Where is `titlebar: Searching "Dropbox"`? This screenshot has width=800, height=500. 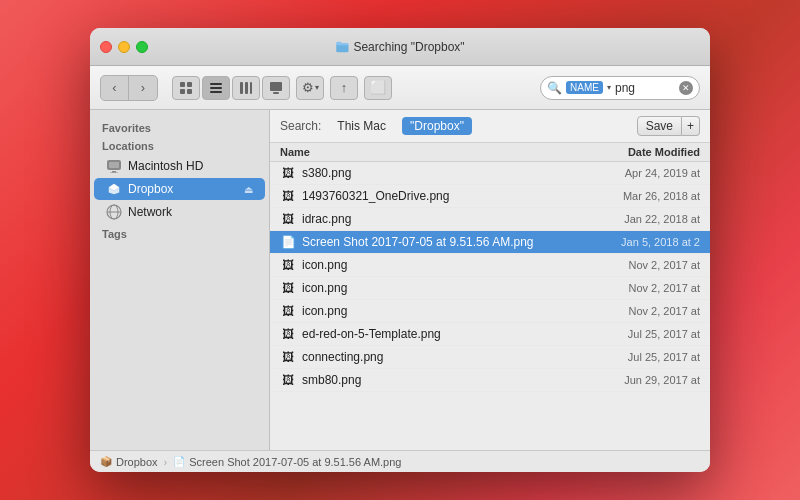 titlebar: Searching "Dropbox" is located at coordinates (400, 47).